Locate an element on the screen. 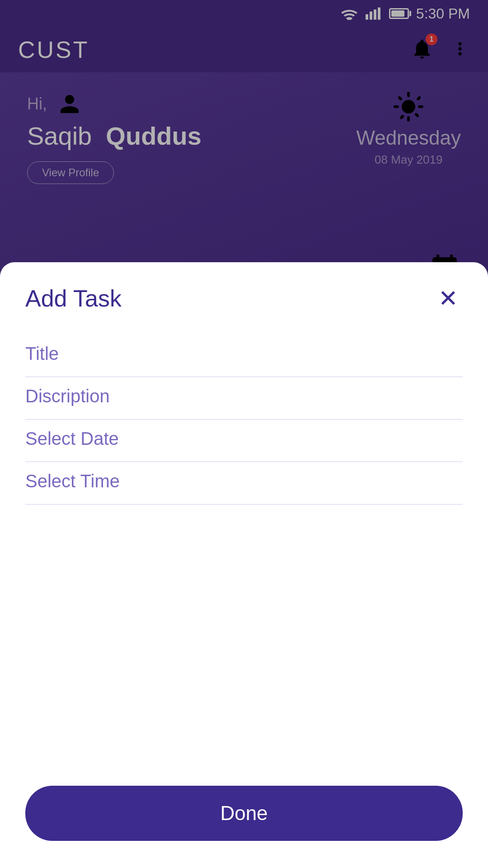  description-input is located at coordinates (244, 398).